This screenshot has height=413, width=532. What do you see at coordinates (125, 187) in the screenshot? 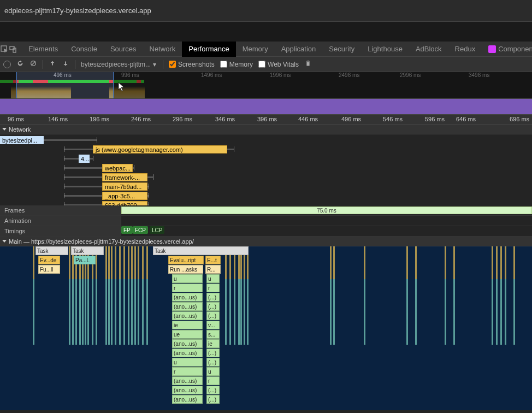
I see `net-resource-bar: main-7b9ad...` at bounding box center [125, 187].